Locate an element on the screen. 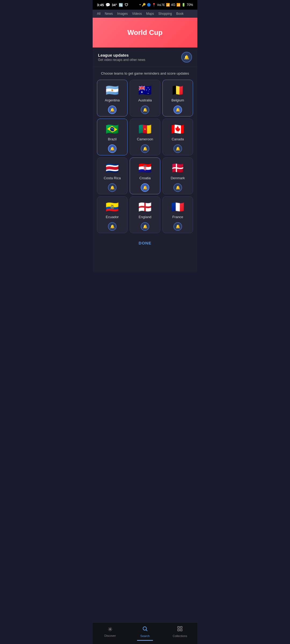  bluetooth-icon: 🔵 is located at coordinates (149, 5).